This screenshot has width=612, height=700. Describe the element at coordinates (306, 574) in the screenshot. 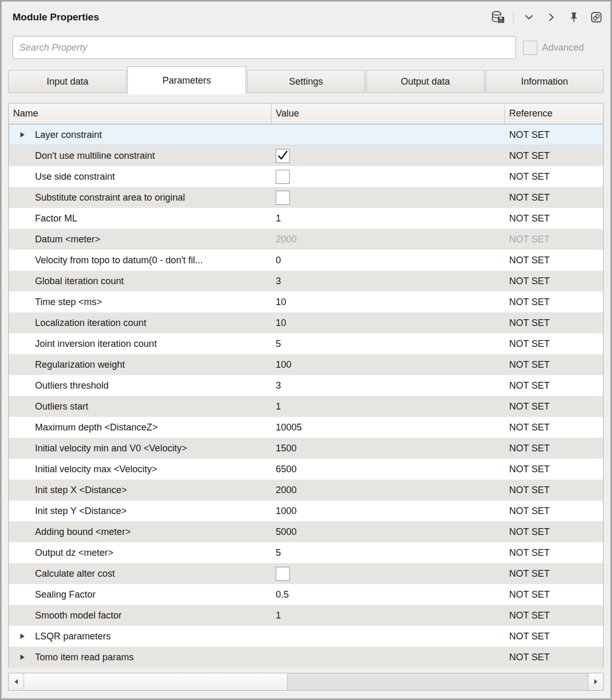

I see `table-row: Calculate alter cost NOT SET` at that location.